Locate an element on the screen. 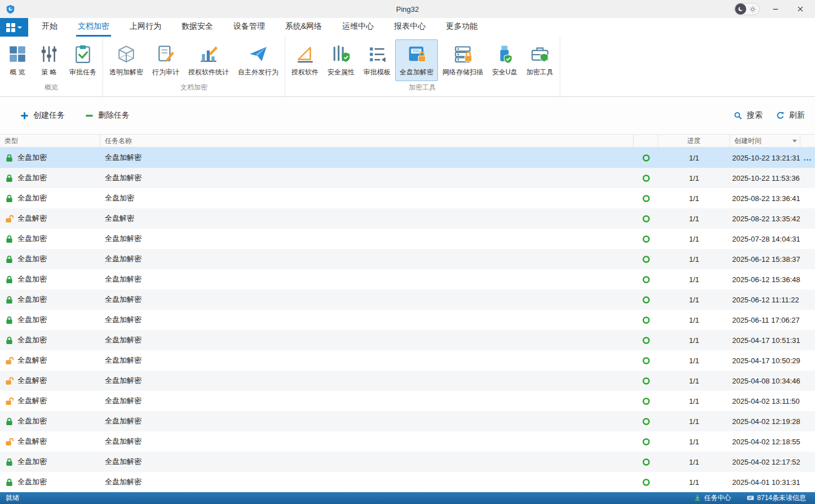 The width and height of the screenshot is (815, 504). task-row: 全盘加密 全盘加解密 1/1 2025-10-22 13:21:31 … is located at coordinates (408, 158).